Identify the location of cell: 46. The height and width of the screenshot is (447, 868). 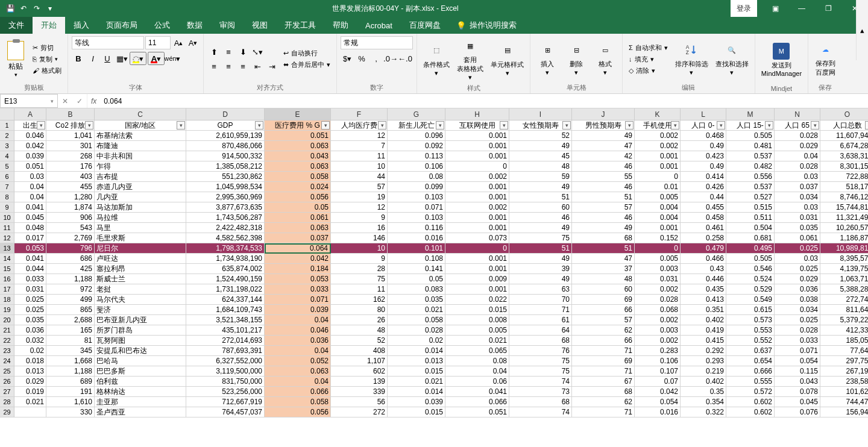
(603, 187).